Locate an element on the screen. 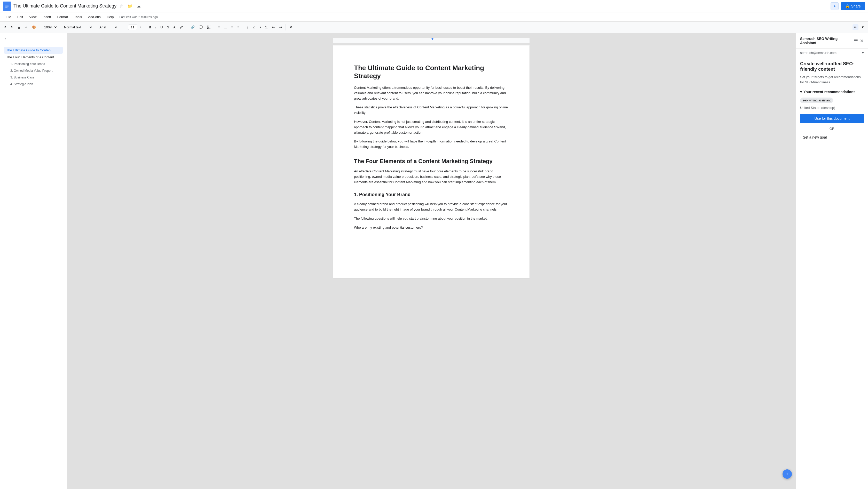 The width and height of the screenshot is (868, 489). clear-formatting-button: ✕ is located at coordinates (291, 27).